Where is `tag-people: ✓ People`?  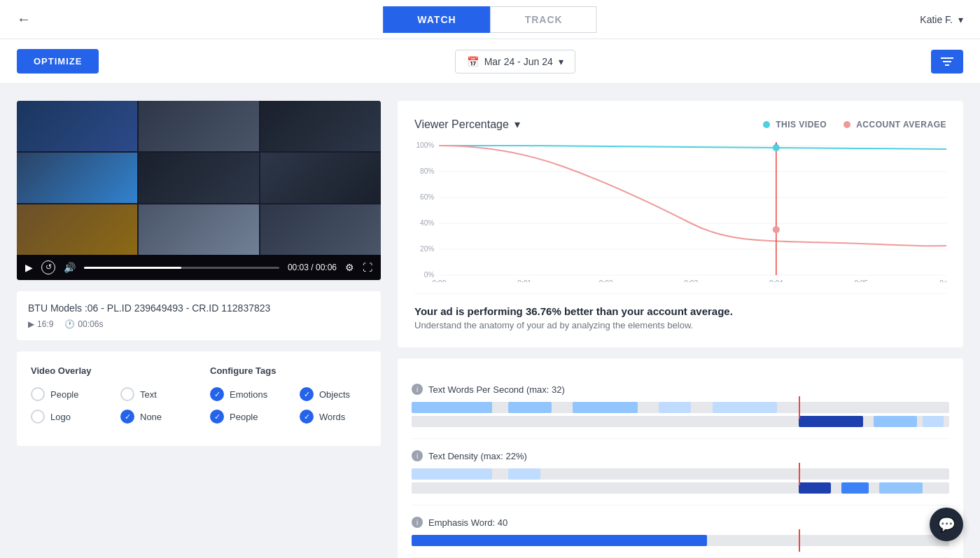 tag-people: ✓ People is located at coordinates (244, 417).